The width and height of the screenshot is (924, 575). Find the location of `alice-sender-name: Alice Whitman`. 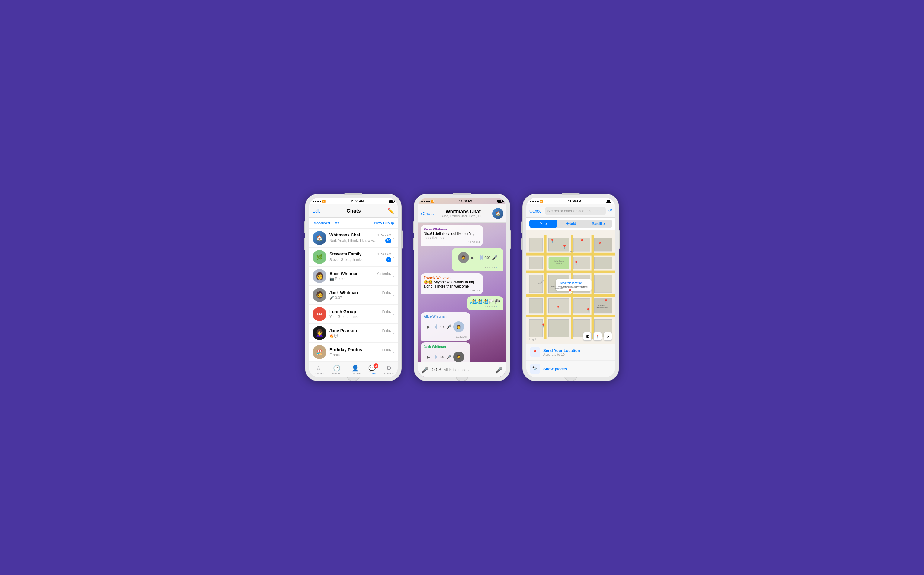

alice-sender-name: Alice Whitman is located at coordinates (445, 316).